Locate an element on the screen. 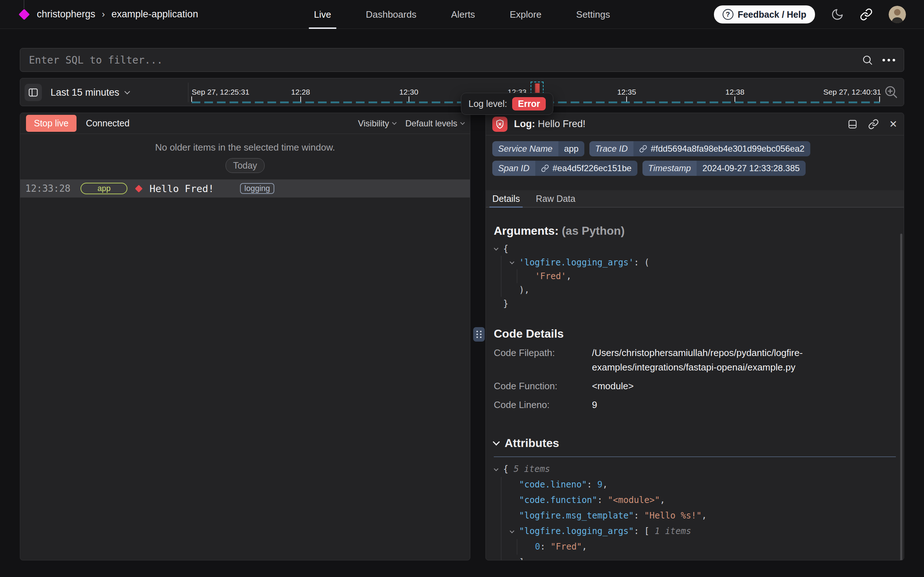 The image size is (924, 577). top-header: christophergs › example-application Live… is located at coordinates (462, 15).